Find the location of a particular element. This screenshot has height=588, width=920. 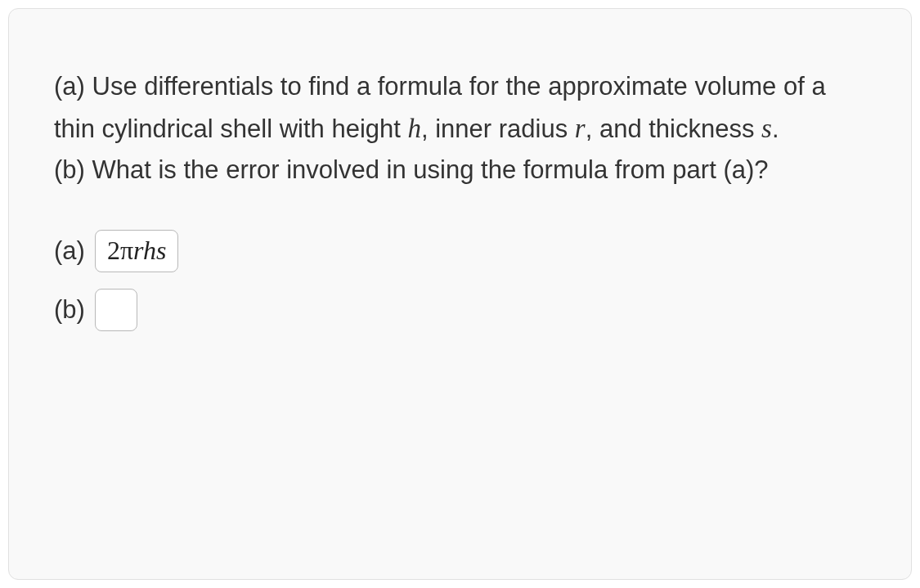

variable-h: h is located at coordinates (415, 128).